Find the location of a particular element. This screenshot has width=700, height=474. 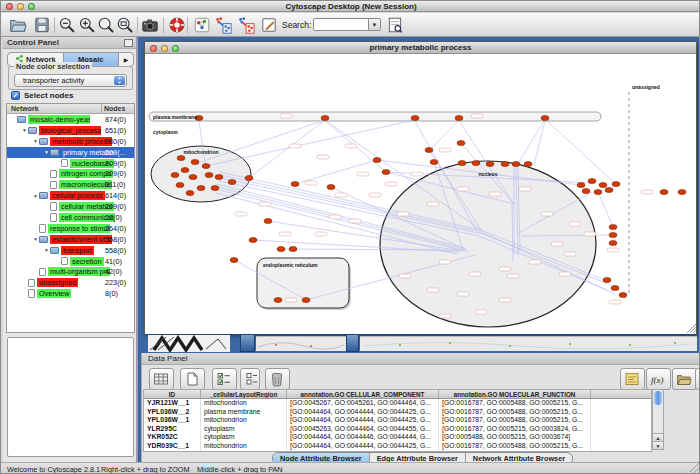

tree-row: multi-organism pro42(0) is located at coordinates (70, 272).